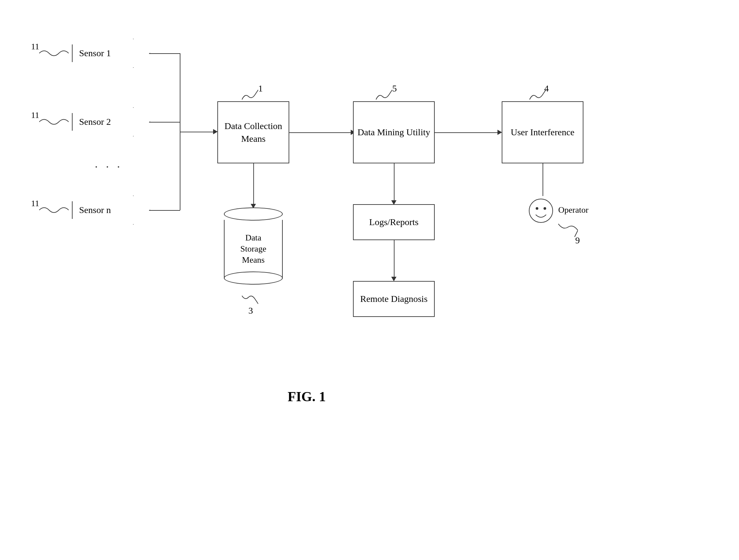 The width and height of the screenshot is (739, 560). What do you see at coordinates (541, 211) in the screenshot?
I see `smiley-icon` at bounding box center [541, 211].